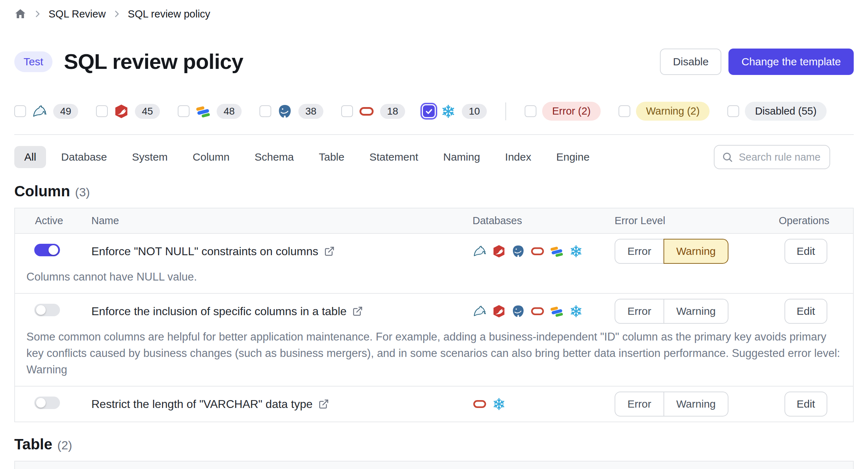 The image size is (868, 469). Describe the element at coordinates (84, 157) in the screenshot. I see `tab-database: Database` at that location.